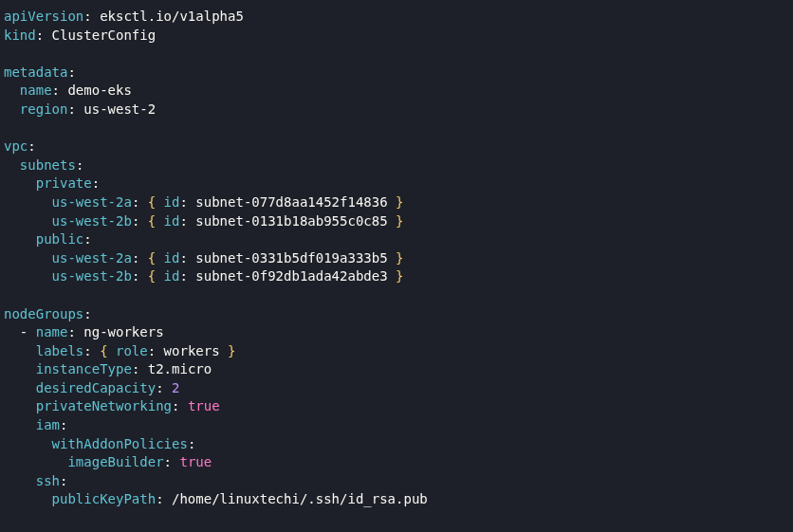 The image size is (793, 532). What do you see at coordinates (291, 202) in the screenshot?
I see `val-private-a-id: subnet-077d8aa1452f14836` at bounding box center [291, 202].